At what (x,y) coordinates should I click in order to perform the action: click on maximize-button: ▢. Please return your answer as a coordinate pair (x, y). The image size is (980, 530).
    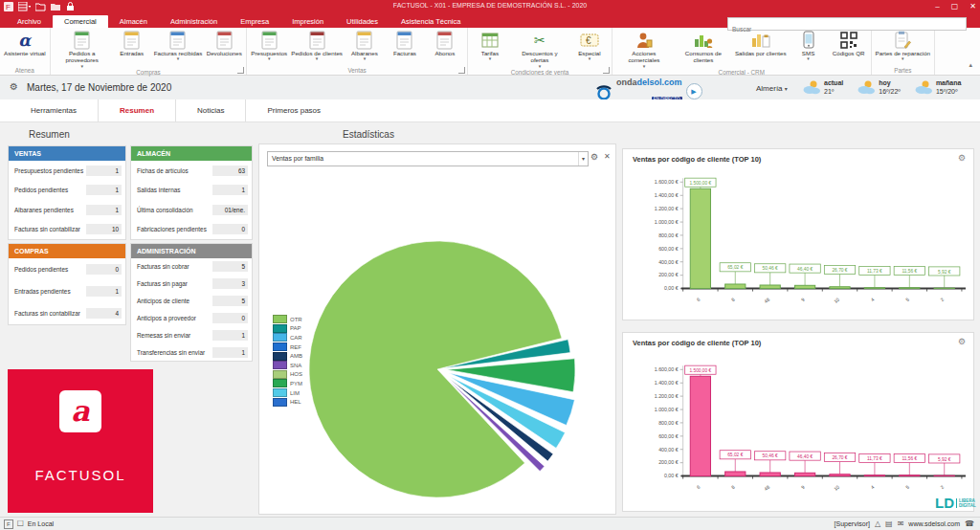
    Looking at the image, I should click on (955, 7).